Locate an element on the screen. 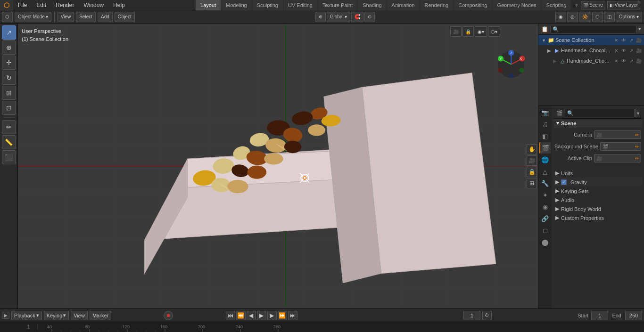  keying-sets-collapsible: ▶ Keying Sets is located at coordinates (598, 191).